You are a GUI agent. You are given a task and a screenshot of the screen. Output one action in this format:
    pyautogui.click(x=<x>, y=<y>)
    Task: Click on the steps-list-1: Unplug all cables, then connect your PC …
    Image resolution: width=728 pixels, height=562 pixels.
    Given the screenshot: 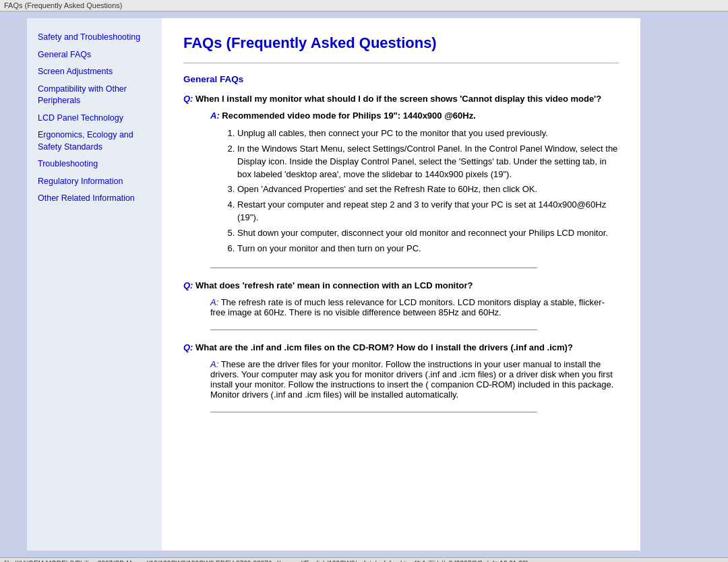 What is the action you would take?
    pyautogui.click(x=401, y=191)
    